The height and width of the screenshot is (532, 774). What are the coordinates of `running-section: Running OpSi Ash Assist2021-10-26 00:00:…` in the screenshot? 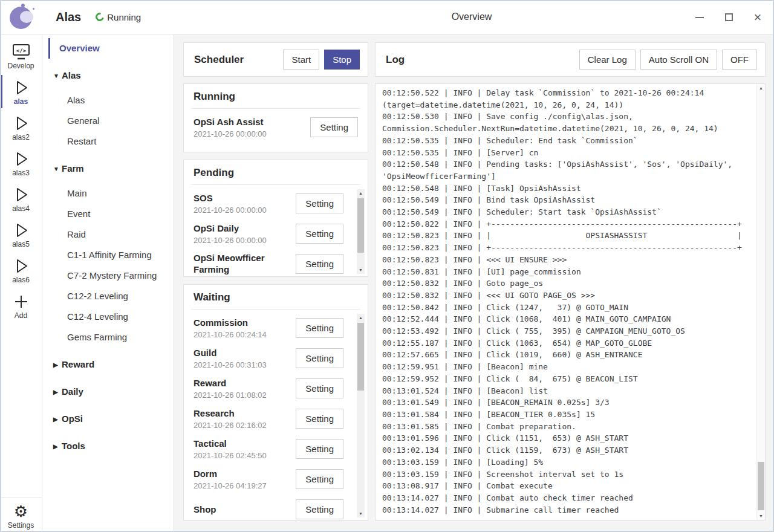 It's located at (276, 118).